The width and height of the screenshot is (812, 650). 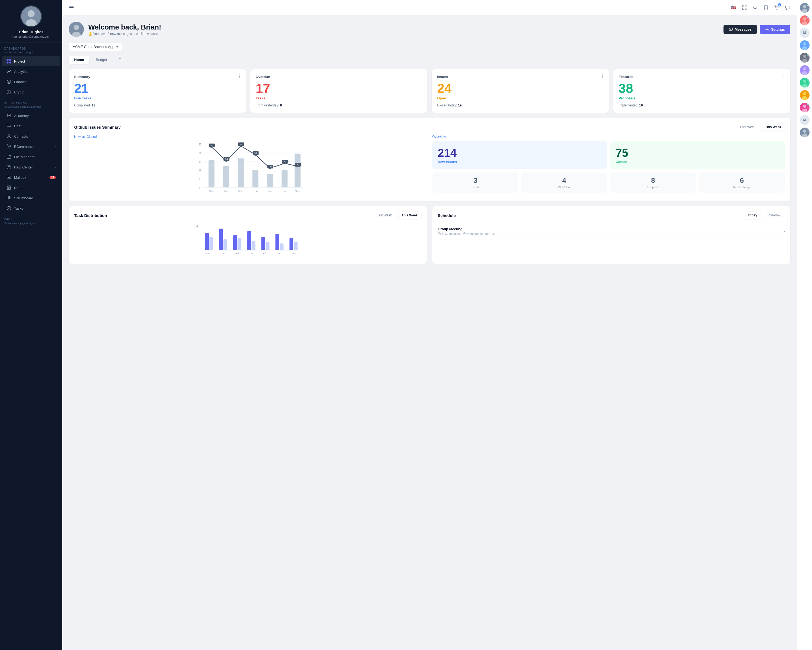 I want to click on tab-team: Team, so click(x=123, y=60).